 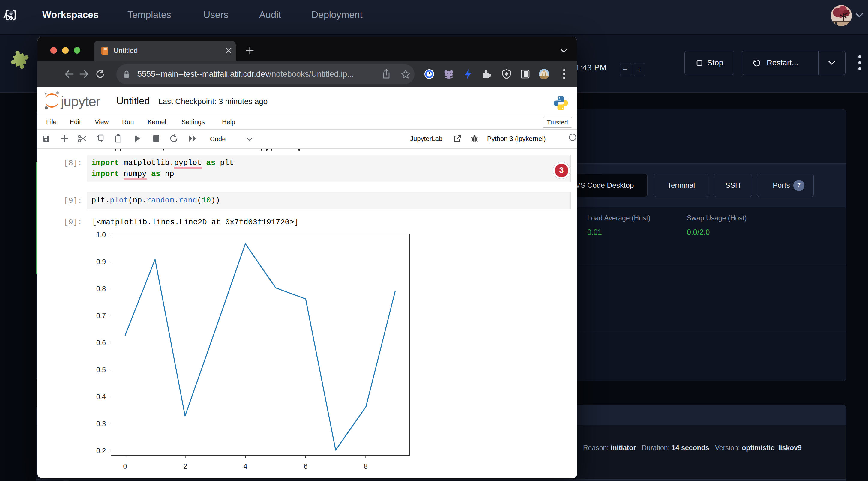 What do you see at coordinates (366, 466) in the screenshot?
I see `svg-text: 8` at bounding box center [366, 466].